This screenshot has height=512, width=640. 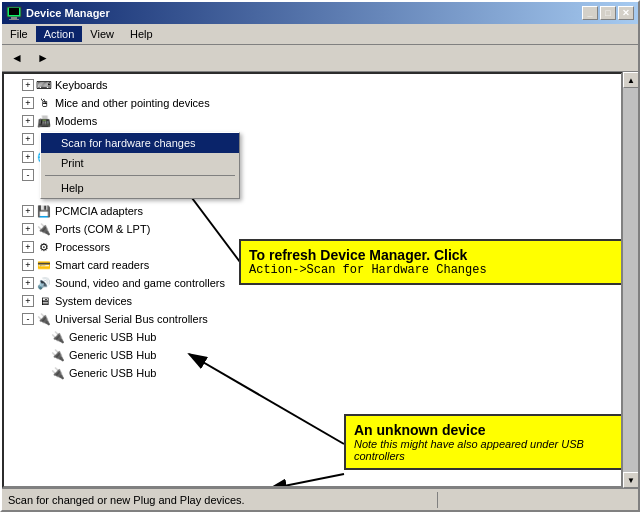 I want to click on callout-refresh-title: To refresh Device Manager. Click, so click(x=434, y=255).